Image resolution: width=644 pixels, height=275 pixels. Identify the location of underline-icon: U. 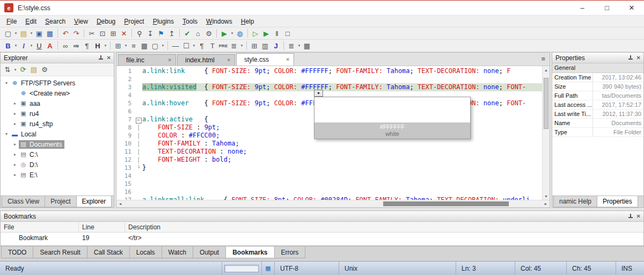
(39, 46).